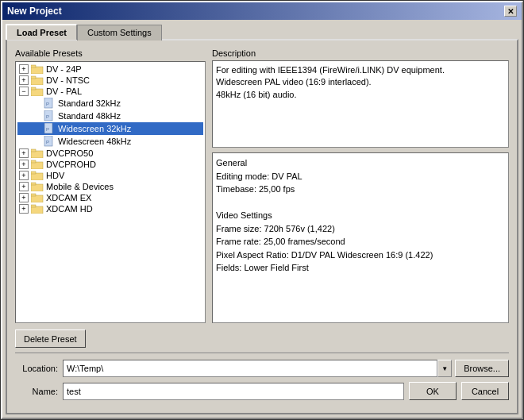  What do you see at coordinates (35, 11) in the screenshot?
I see `window-title: New Project` at bounding box center [35, 11].